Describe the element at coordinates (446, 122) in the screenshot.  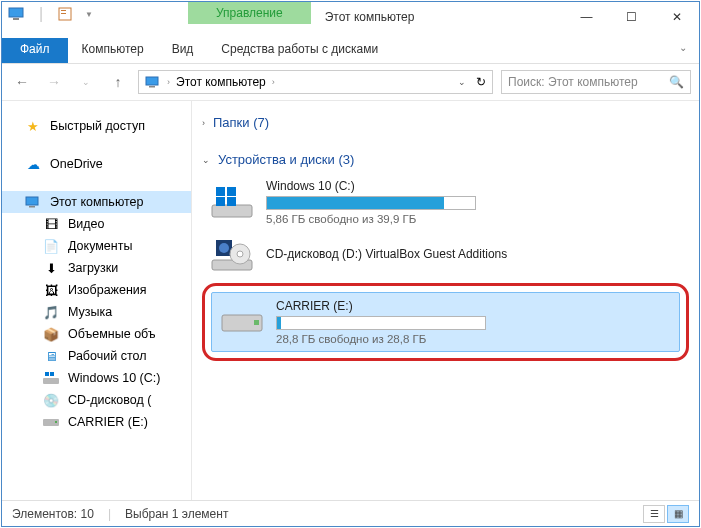
I see `folders-group-header: › Папки (7)` at that location.